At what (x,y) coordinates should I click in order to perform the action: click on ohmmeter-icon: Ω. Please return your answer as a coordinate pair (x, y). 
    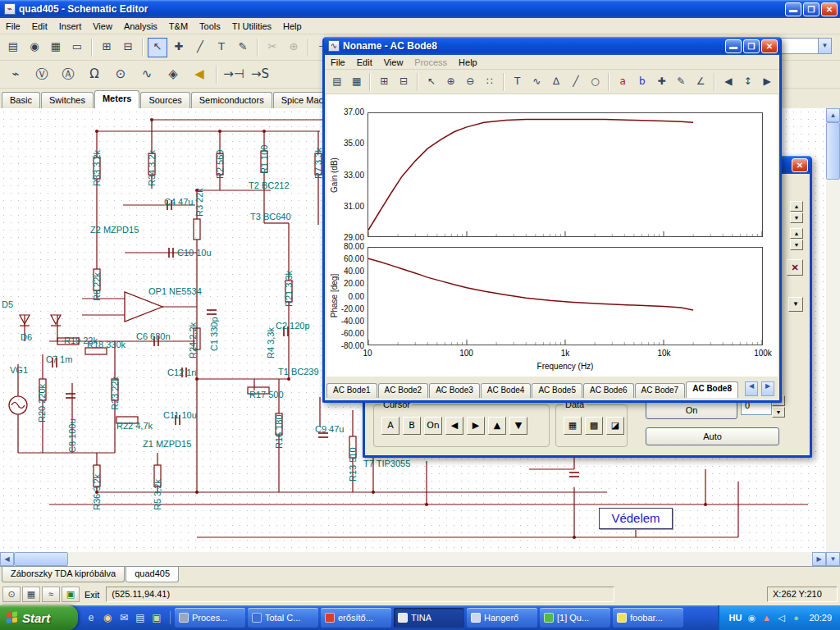
    Looking at the image, I should click on (94, 75).